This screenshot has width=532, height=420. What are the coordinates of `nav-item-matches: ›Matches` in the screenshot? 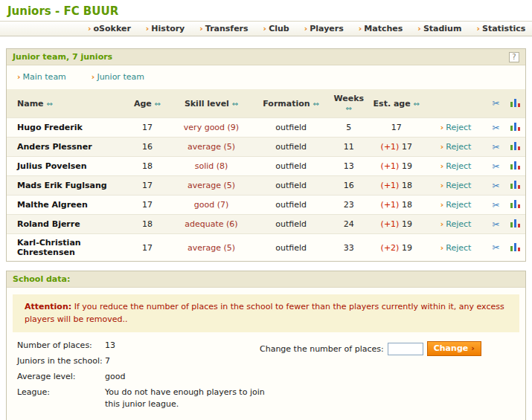 It's located at (381, 28).